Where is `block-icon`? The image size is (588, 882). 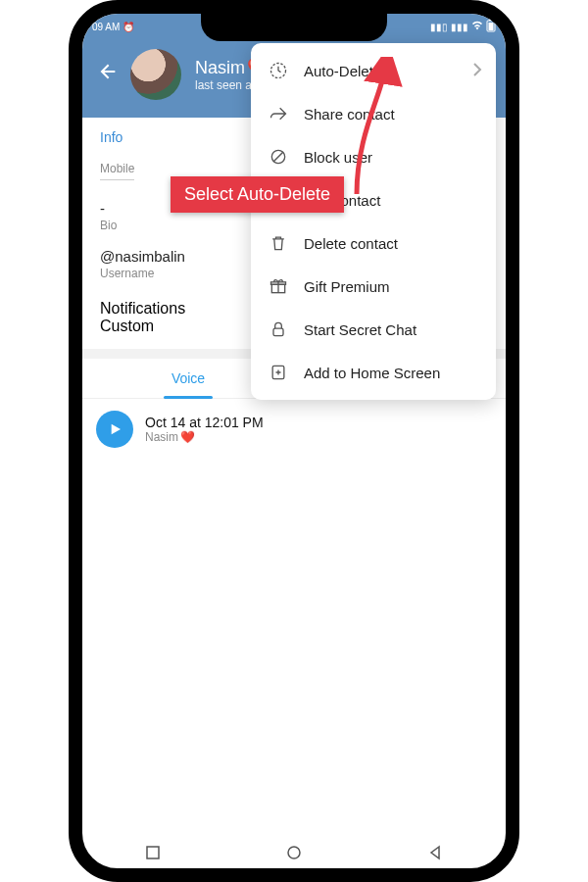 block-icon is located at coordinates (278, 157).